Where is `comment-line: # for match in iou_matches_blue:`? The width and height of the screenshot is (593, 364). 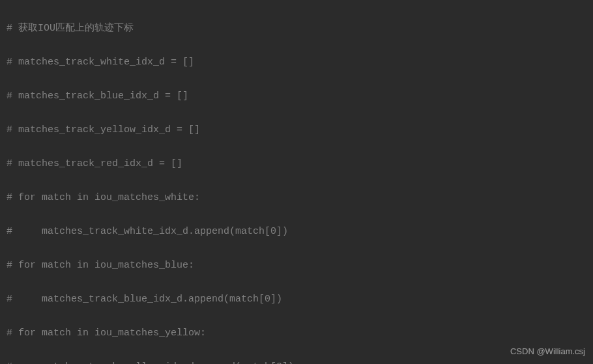
comment-line: # for match in iou_matches_blue: is located at coordinates (100, 266).